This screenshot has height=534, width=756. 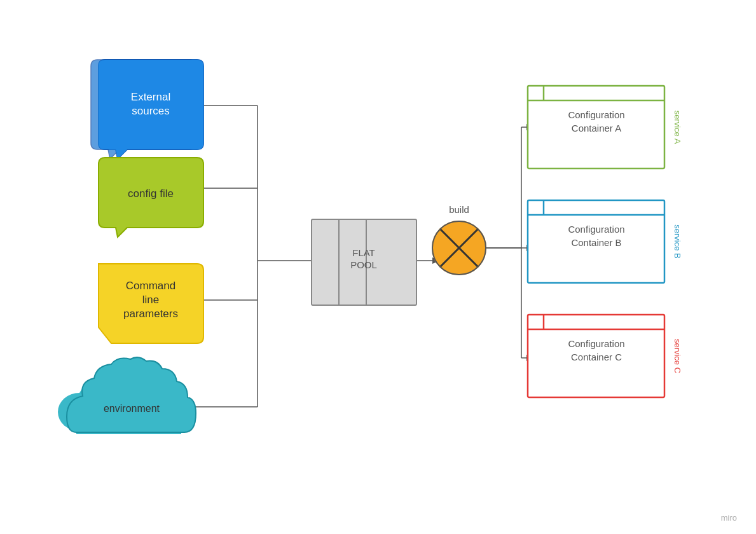 What do you see at coordinates (596, 243) in the screenshot?
I see `container-b-label2: Container B` at bounding box center [596, 243].